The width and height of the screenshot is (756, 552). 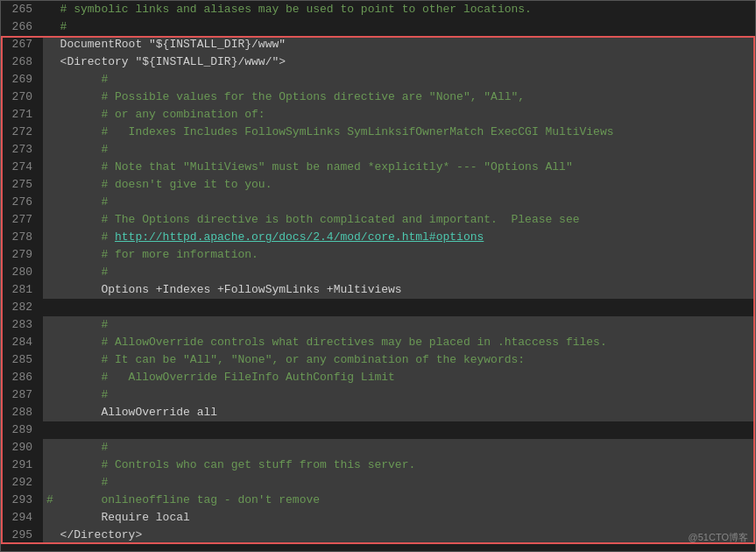 I want to click on line-number: 287, so click(x=22, y=395).